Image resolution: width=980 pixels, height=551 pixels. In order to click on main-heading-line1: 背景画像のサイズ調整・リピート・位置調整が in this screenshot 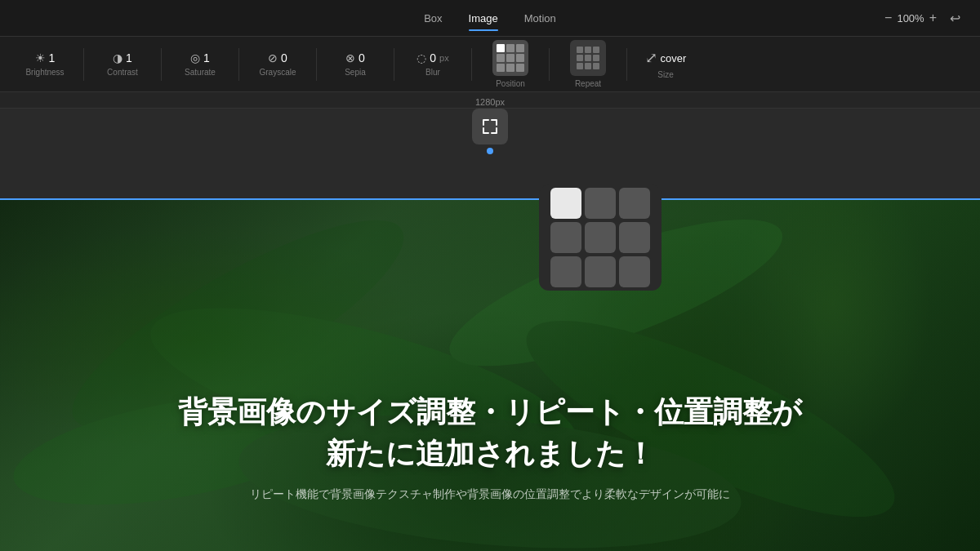, I will do `click(490, 412)`.